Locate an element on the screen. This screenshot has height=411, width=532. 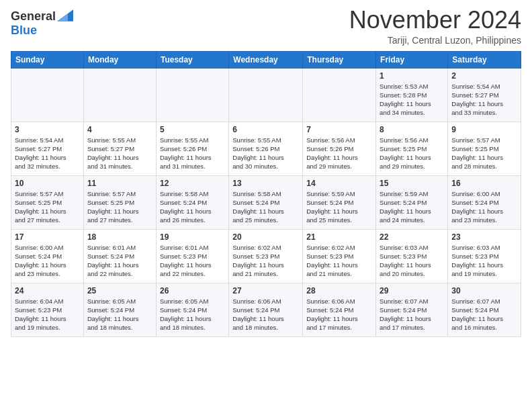
calendar-week-row: 3Sunrise: 5:54 AM Sunset: 5:27 PM Daylig… is located at coordinates (266, 148).